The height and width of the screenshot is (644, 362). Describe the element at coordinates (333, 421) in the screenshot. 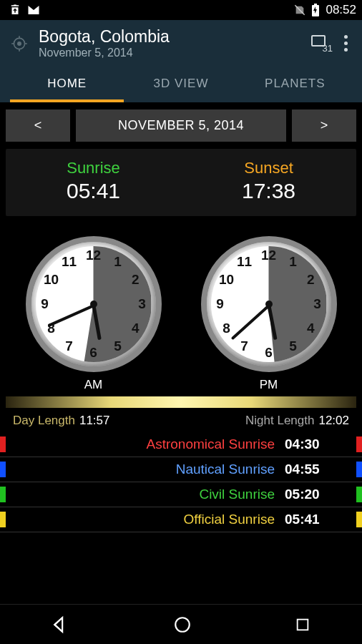

I see `night-length-value: 12:02` at that location.